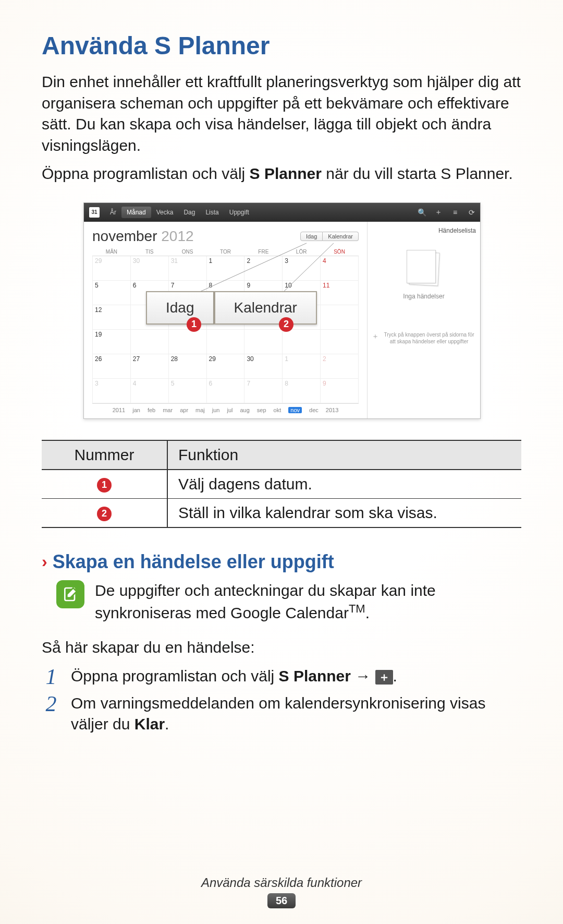  Describe the element at coordinates (340, 292) in the screenshot. I see `cal-cell: 11` at that location.